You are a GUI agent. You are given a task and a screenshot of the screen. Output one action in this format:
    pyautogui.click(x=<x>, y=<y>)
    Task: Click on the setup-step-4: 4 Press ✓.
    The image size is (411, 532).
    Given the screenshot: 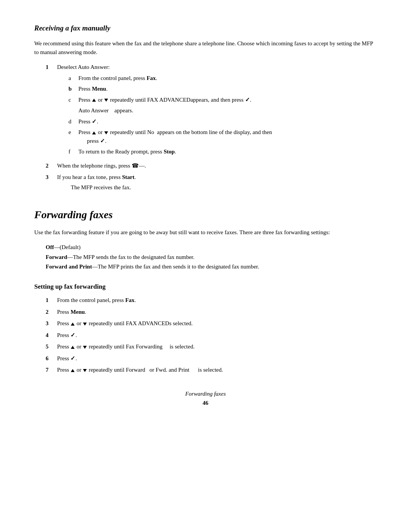 What is the action you would take?
    pyautogui.click(x=211, y=335)
    